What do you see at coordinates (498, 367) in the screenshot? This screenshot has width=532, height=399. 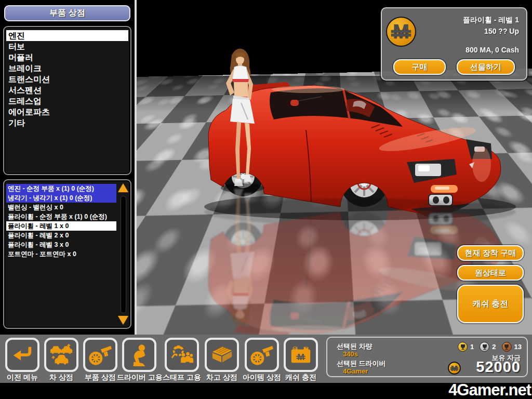 I see `funds-value: 52000` at bounding box center [498, 367].